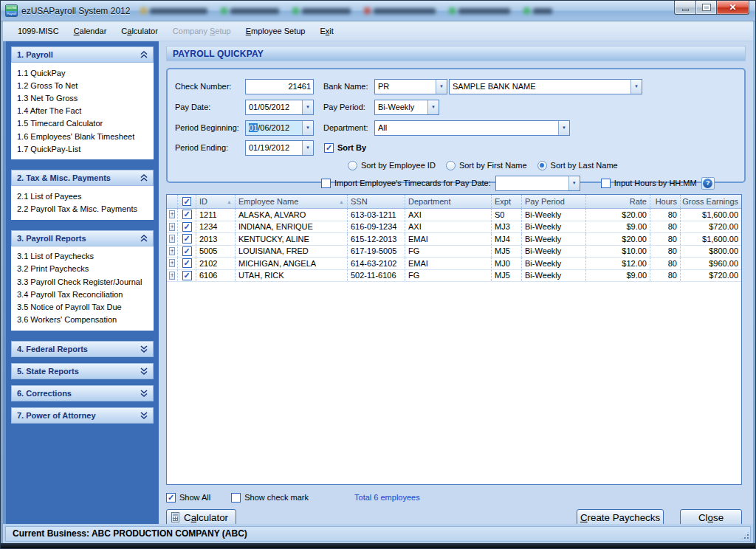  What do you see at coordinates (454, 264) in the screenshot?
I see `table-row: + 2102 MICHIGAN, ANGELA 614-63-2102 EMAI…` at bounding box center [454, 264].